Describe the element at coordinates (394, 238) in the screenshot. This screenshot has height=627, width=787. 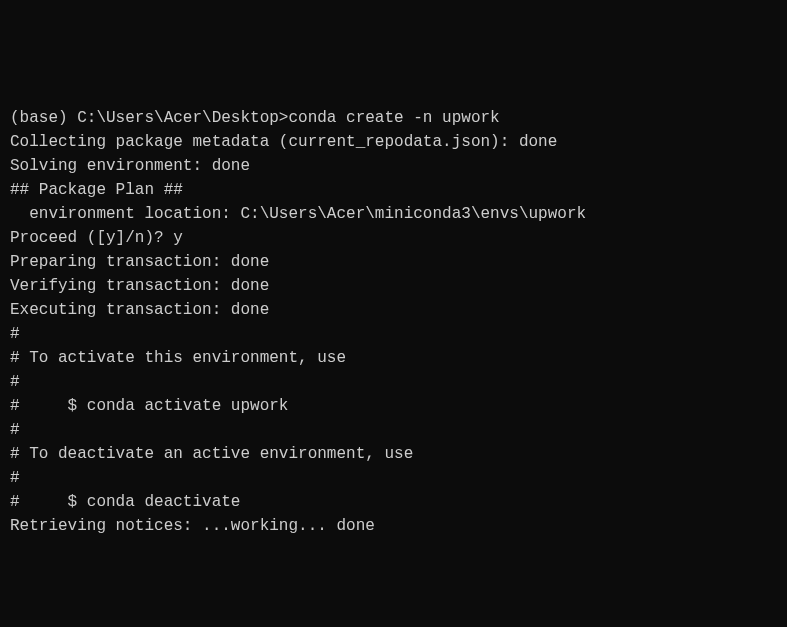
I see `terminal-line: Proceed ([y]/n)? y` at that location.